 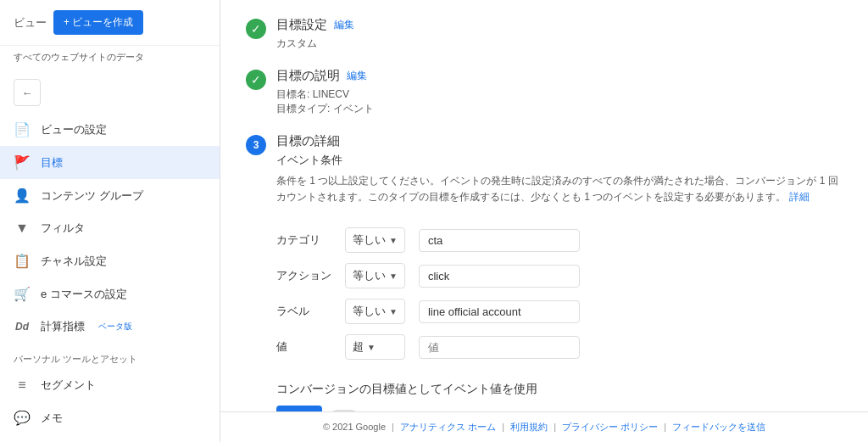 I want to click on sidebar-item-calc-metrics: Dd 計算指標 ベータ版, so click(x=110, y=327).